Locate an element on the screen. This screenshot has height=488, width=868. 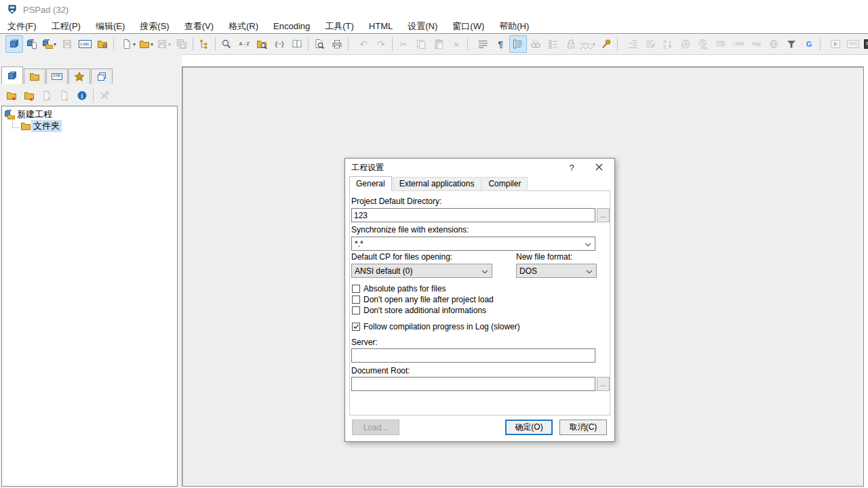
run-script-button is located at coordinates (835, 44).